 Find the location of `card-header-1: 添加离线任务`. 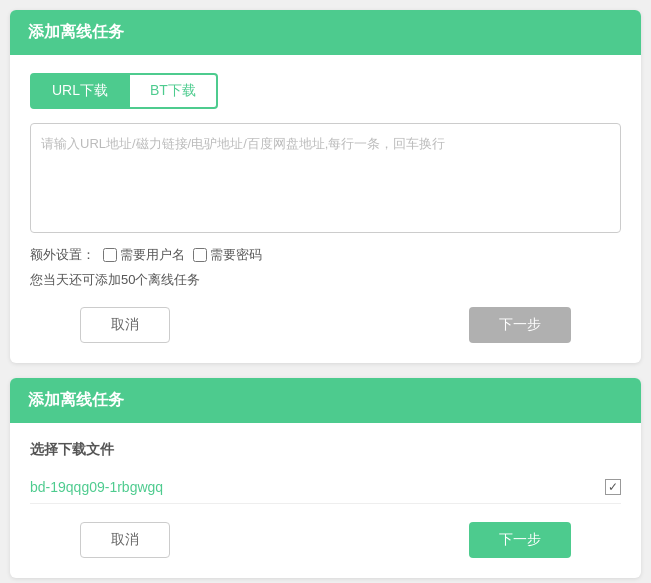

card-header-1: 添加离线任务 is located at coordinates (326, 32).